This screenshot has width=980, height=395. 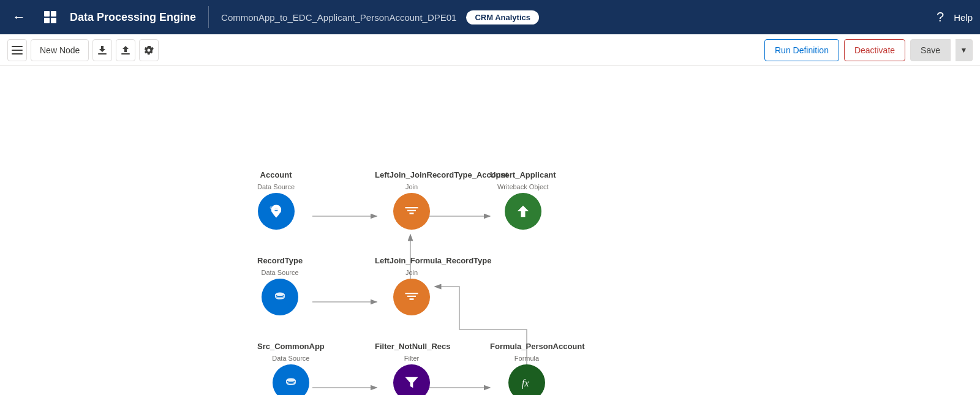 I want to click on node-src-commonapp: Src_CommonApp Data Source, so click(x=291, y=369).